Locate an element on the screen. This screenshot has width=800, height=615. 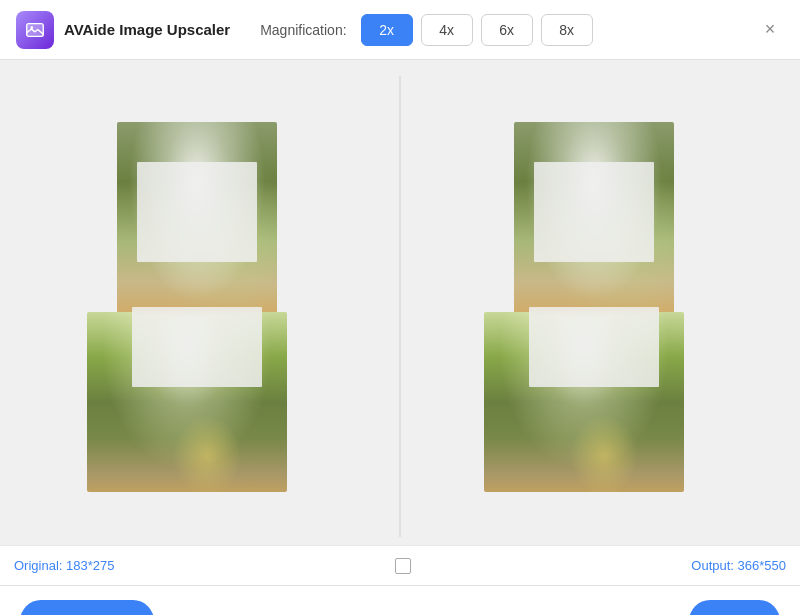
original-matte-bottom is located at coordinates (197, 347).